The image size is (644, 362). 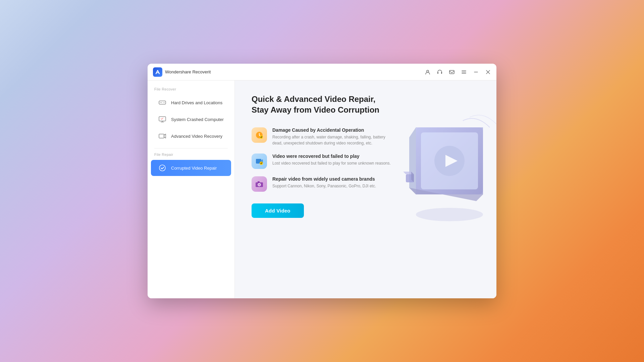 I want to click on feature-title-accidental: Damage Caused by Accidental Operation, so click(x=333, y=130).